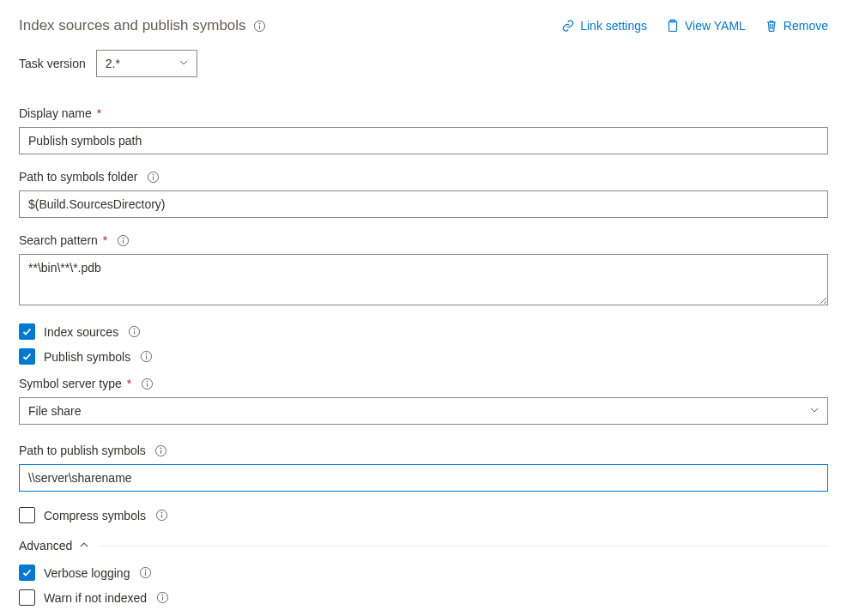 The image size is (847, 616). I want to click on path-symbols-folder-group: Path to symbols folder, so click(424, 194).